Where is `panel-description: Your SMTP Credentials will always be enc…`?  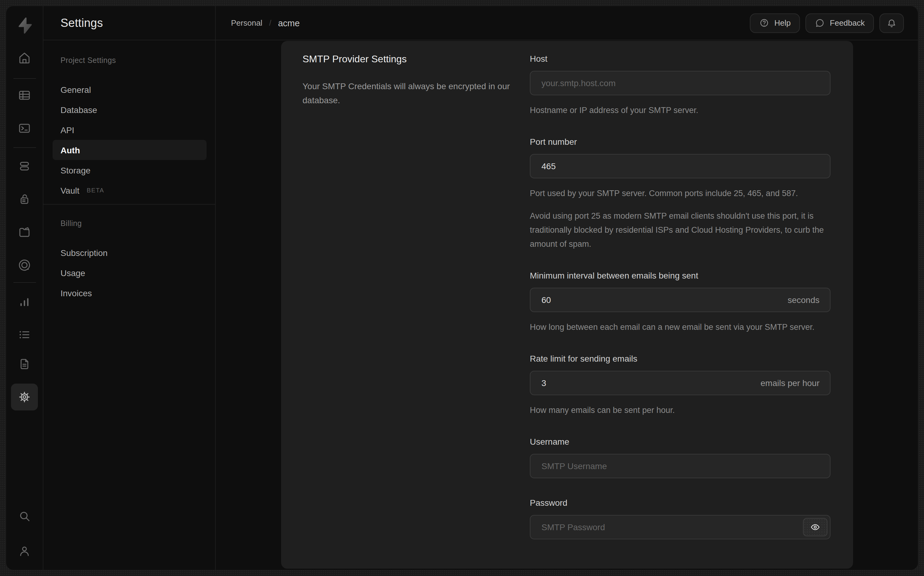
panel-description: Your SMTP Credentials will always be enc… is located at coordinates (410, 93).